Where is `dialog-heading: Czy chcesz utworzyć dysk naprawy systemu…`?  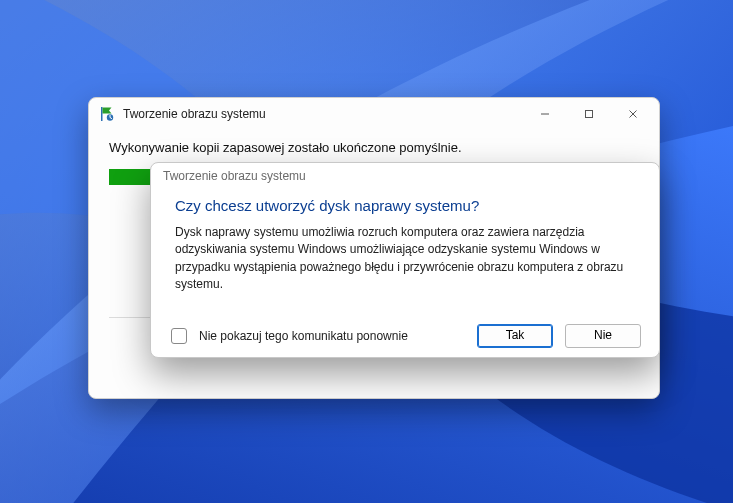
dialog-heading: Czy chcesz utworzyć dysk naprawy systemu… is located at coordinates (405, 206).